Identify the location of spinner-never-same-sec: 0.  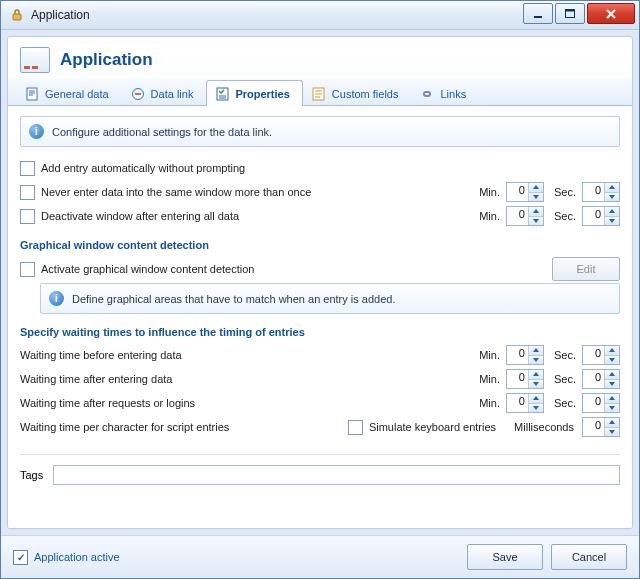
(601, 192).